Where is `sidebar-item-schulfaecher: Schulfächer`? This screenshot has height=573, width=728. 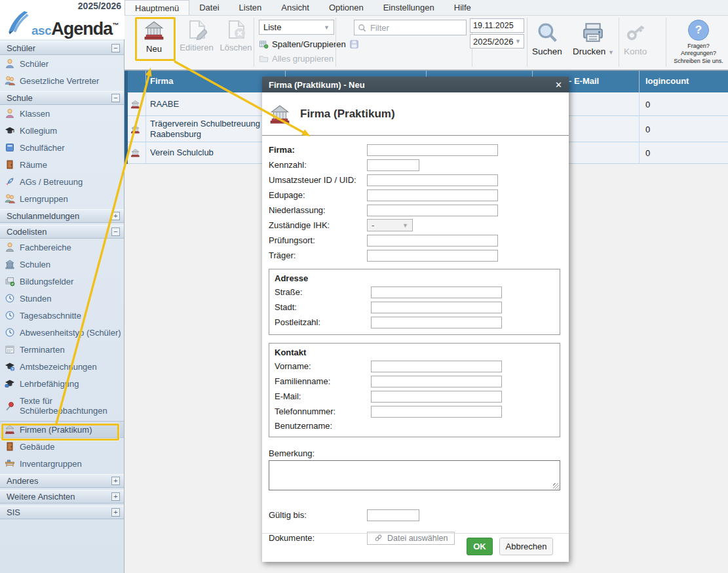
sidebar-item-schulfaecher: Schulfächer is located at coordinates (62, 148).